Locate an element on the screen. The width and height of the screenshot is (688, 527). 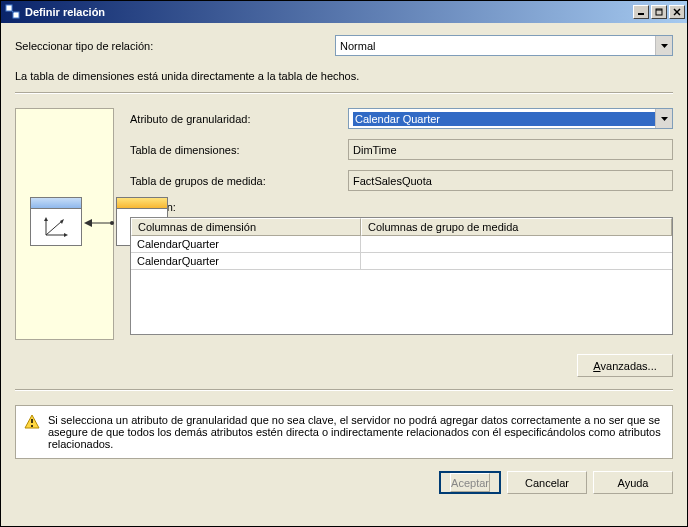
mg-table-field: FactSalesQuota is located at coordinates (510, 180).